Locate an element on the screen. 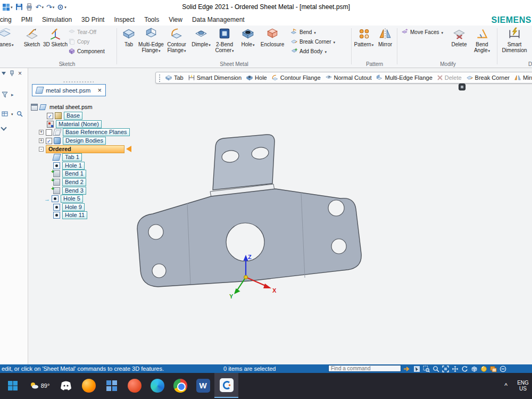 The width and height of the screenshot is (532, 399). taskbar-chrome is located at coordinates (180, 385).